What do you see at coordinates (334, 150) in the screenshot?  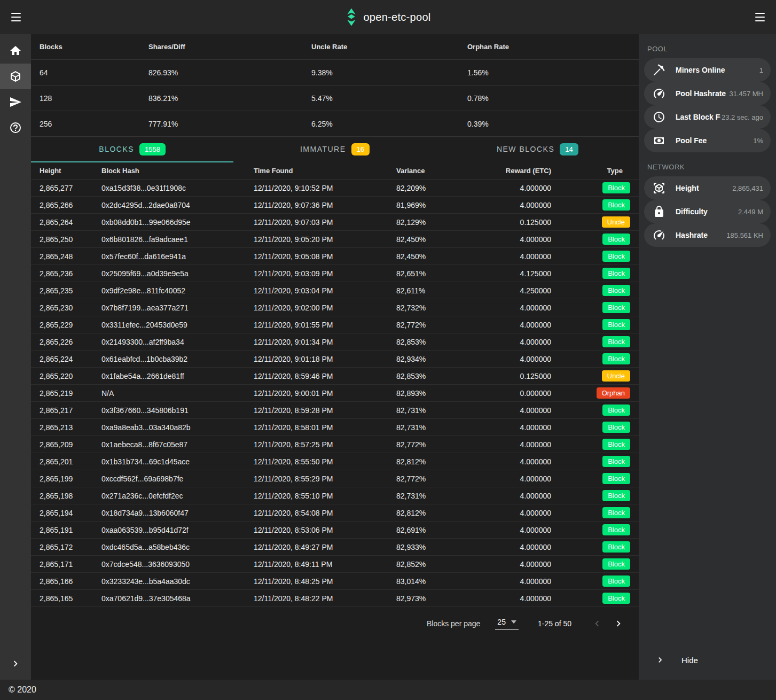 I see `tab: IMMATURE 16` at bounding box center [334, 150].